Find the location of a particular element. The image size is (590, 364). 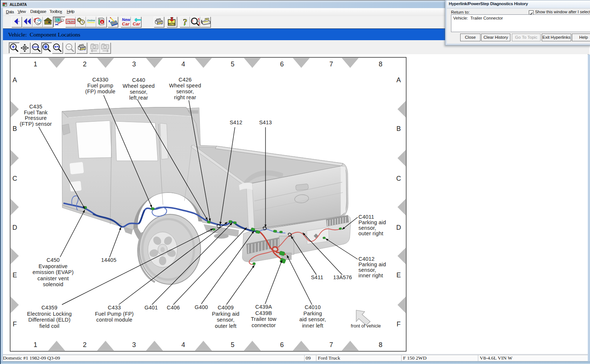

svg-text: inner right is located at coordinates (371, 275).